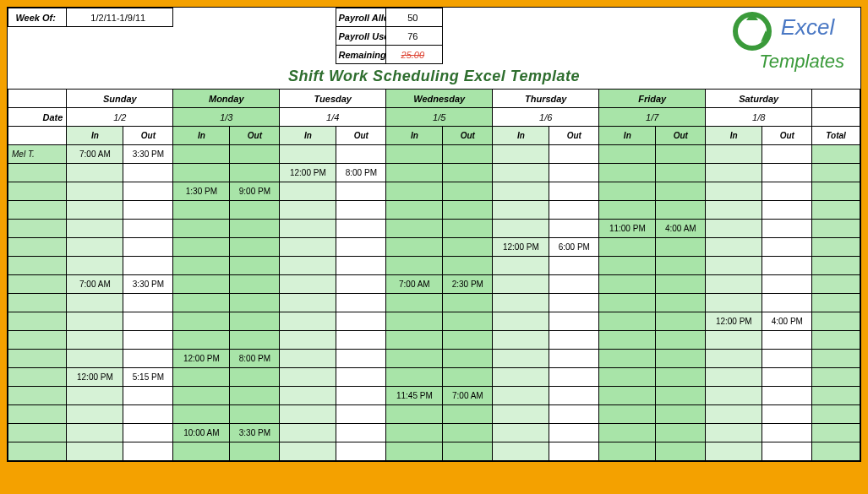  What do you see at coordinates (468, 396) in the screenshot?
I see `cell-out: 7:00 AM` at bounding box center [468, 396].